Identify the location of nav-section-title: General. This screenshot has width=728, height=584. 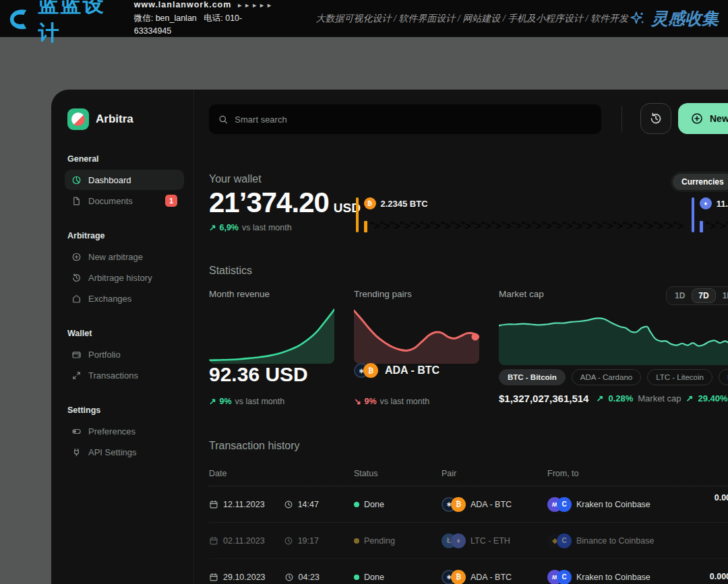
(124, 159).